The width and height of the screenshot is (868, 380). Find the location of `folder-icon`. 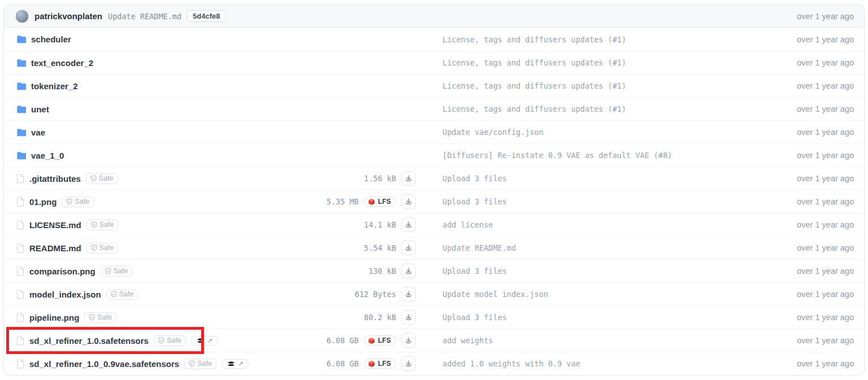

folder-icon is located at coordinates (21, 86).